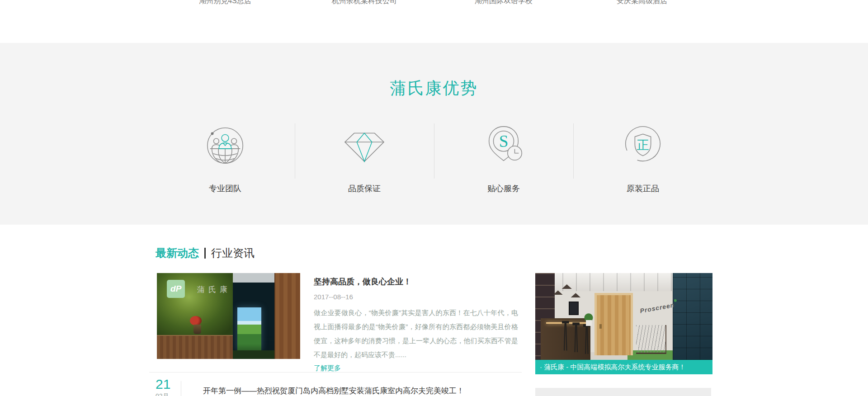  I want to click on promo-caption: · 蒲氏康 - 中国高端模拟高尔夫系统专业服务商！, so click(624, 367).